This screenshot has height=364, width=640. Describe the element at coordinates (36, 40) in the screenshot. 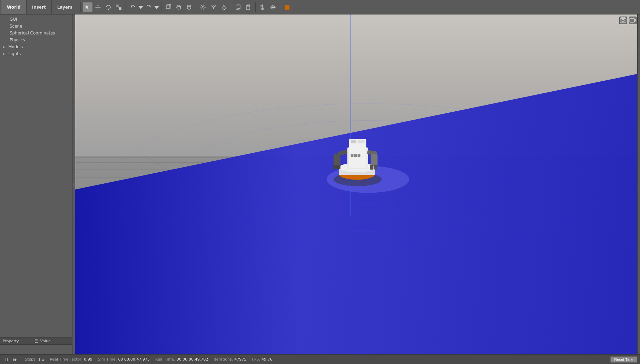

I see `sidebar-item-physics: Physics` at that location.